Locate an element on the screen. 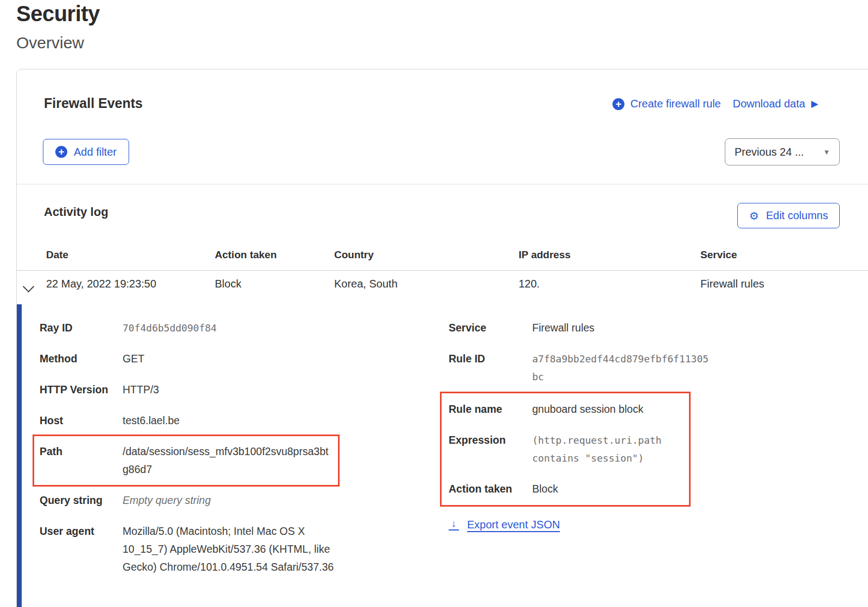  detail-ray-id: Ray ID 70f4d6b5dd090f84 is located at coordinates (192, 328).